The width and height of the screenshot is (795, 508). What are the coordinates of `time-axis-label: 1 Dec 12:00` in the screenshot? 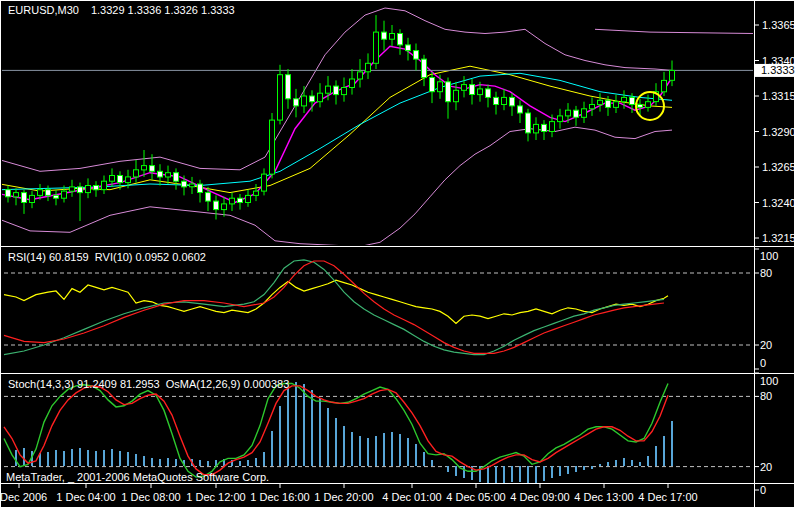 It's located at (216, 497).